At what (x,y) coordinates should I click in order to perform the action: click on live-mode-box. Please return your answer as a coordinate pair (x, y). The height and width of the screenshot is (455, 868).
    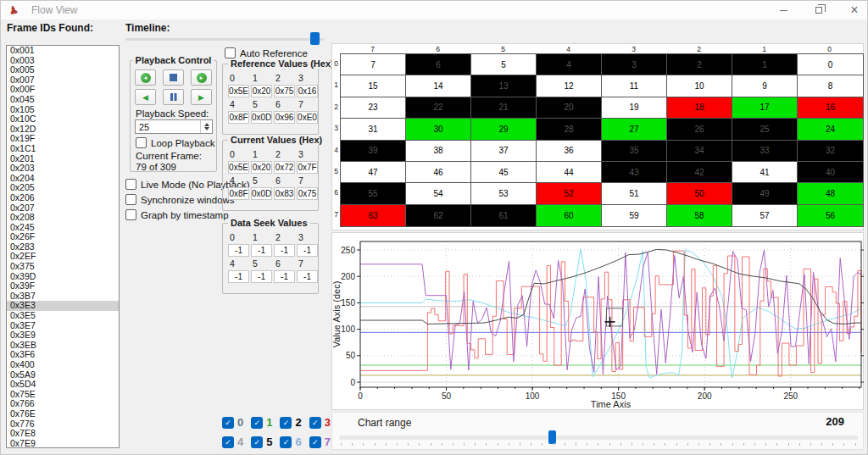
    Looking at the image, I should click on (131, 185).